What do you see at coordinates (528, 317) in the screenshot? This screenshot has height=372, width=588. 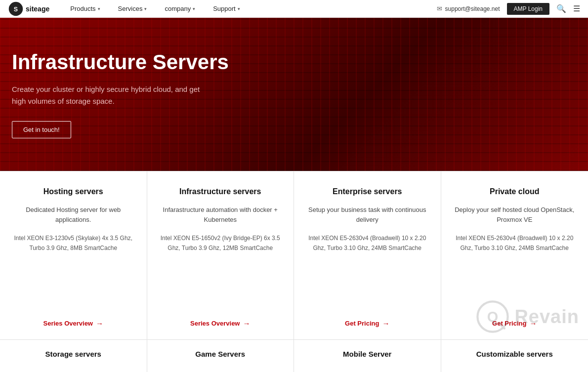 I see `revain-watermark: Q Revain` at bounding box center [528, 317].